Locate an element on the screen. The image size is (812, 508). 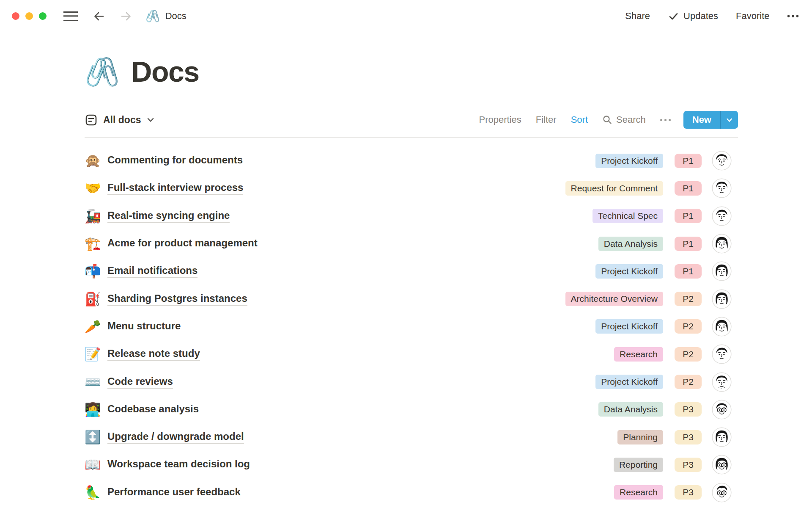
doc-row: 🤝 Full-stack interview process Request f… is located at coordinates (411, 188).